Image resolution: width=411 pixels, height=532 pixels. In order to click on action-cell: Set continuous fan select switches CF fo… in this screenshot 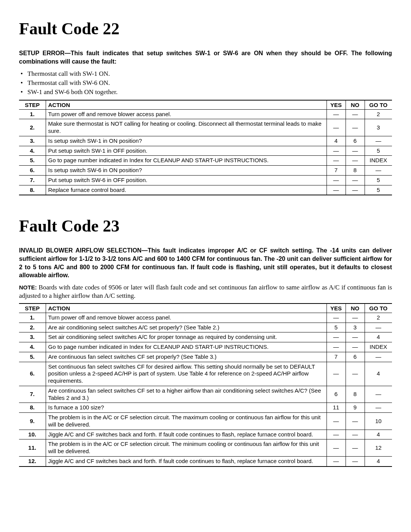, I will do `click(186, 374)`.